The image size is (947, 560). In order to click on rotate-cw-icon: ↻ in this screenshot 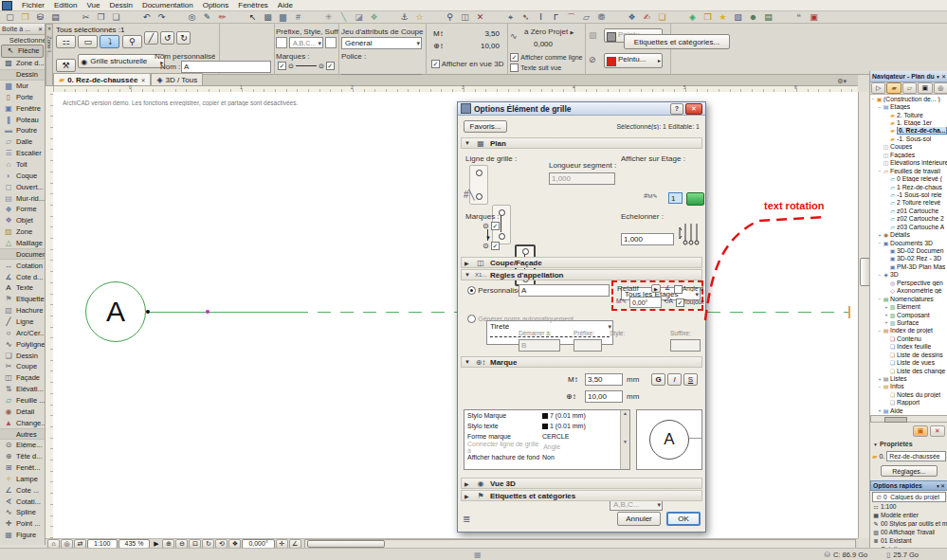, I will do `click(184, 38)`.